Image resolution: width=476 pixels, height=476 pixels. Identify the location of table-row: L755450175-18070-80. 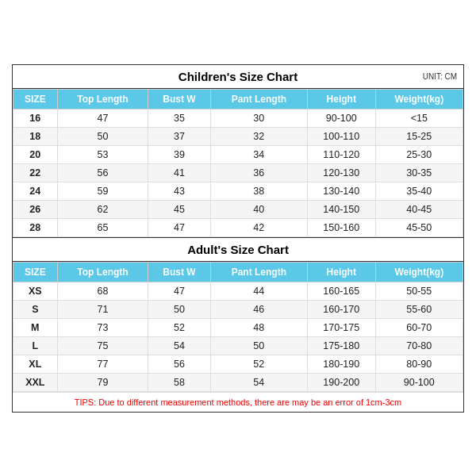
(238, 346).